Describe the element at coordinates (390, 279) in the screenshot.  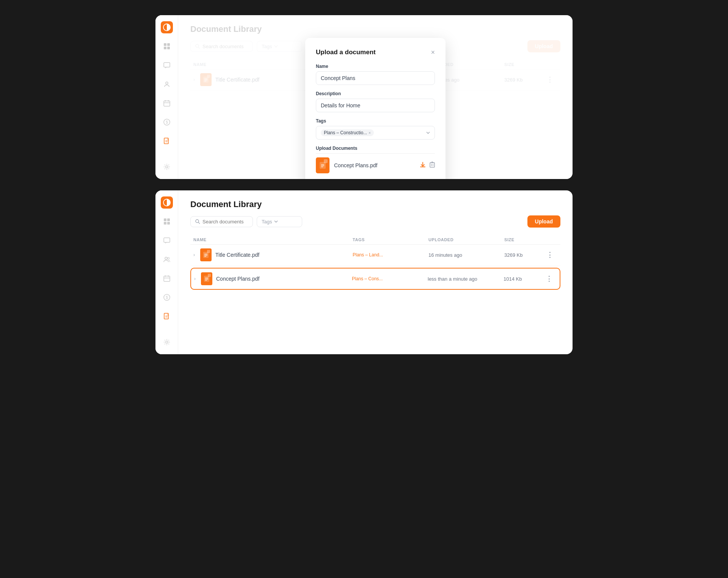
I see `row-tag-2: Plans – Cons...` at that location.